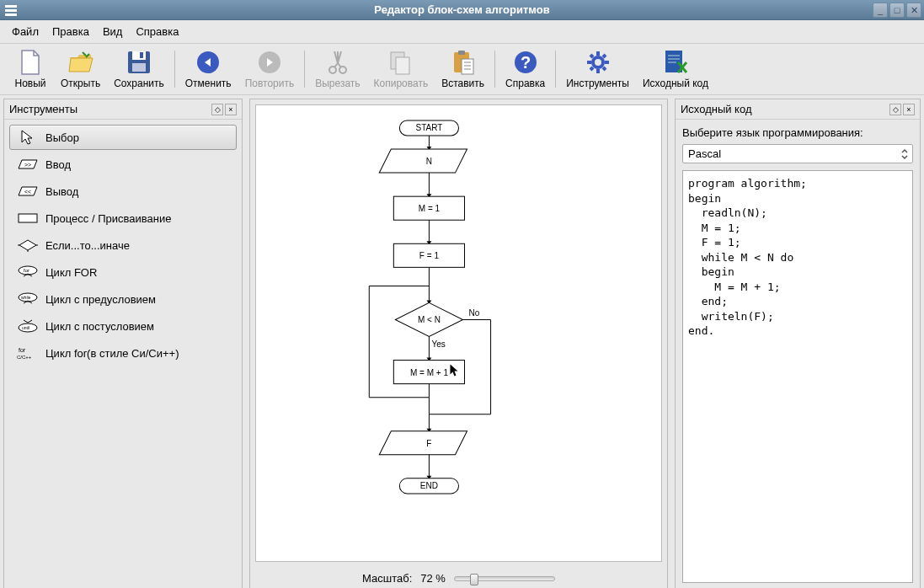 Image resolution: width=924 pixels, height=588 pixels. Describe the element at coordinates (914, 10) in the screenshot. I see `close-button: ✕` at that location.